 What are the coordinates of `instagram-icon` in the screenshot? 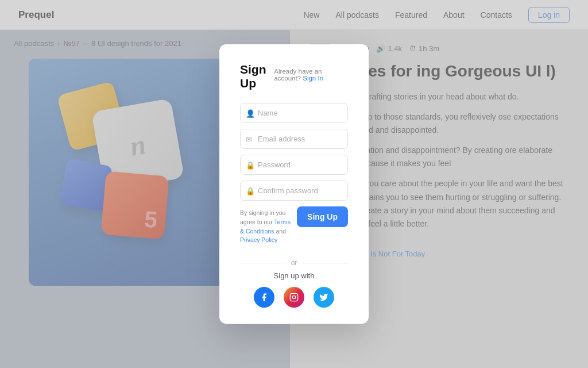 It's located at (294, 297).